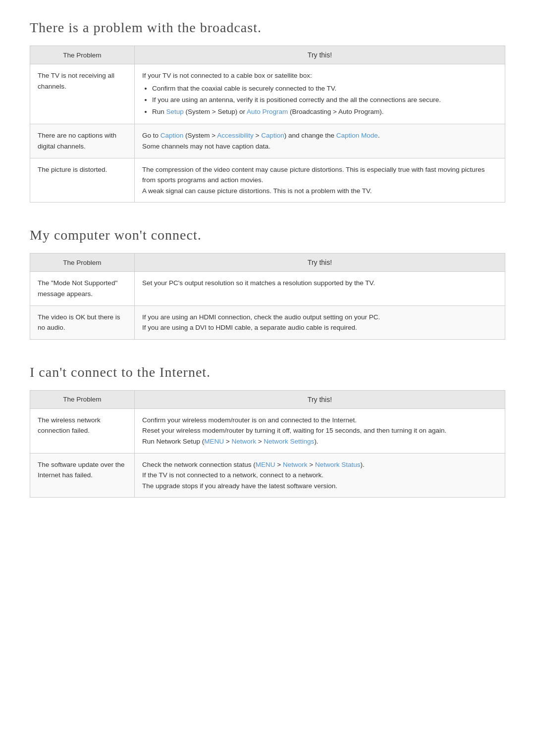 This screenshot has width=535, height=756. What do you see at coordinates (268, 141) in the screenshot?
I see `table-row: There are no captions with digital chann…` at bounding box center [268, 141].